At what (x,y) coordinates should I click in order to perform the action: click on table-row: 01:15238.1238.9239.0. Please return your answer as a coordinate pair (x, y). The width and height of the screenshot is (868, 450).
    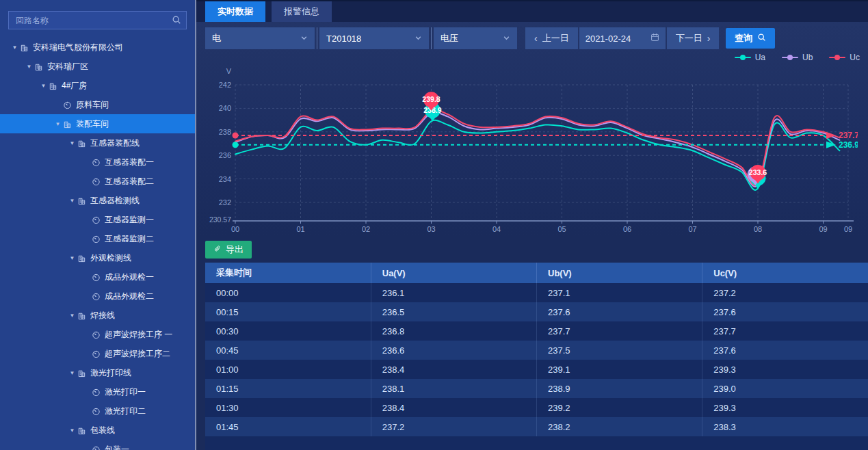
    Looking at the image, I should click on (536, 388).